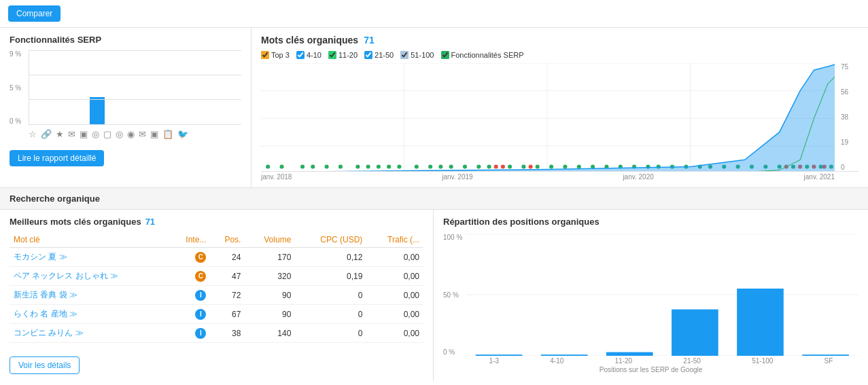 The image size is (868, 385). What do you see at coordinates (90, 314) in the screenshot?
I see `keyword-cell: らくわ 名 産地 ≫` at bounding box center [90, 314].